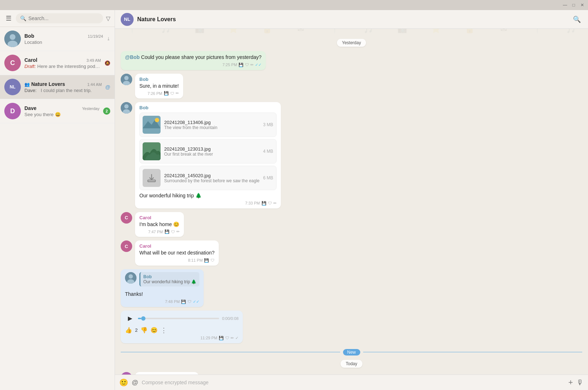 The image size is (588, 390). What do you see at coordinates (124, 382) in the screenshot?
I see `emoji-button: 🙂` at bounding box center [124, 382].